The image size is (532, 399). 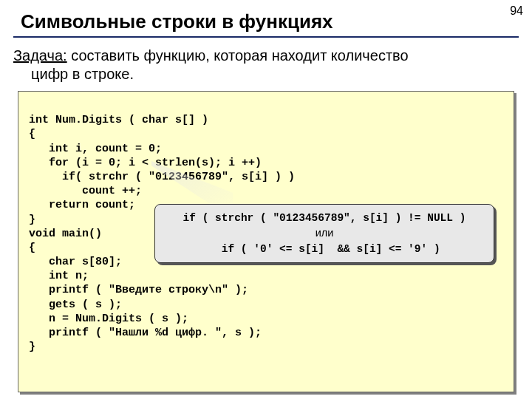 I want to click on task-text: Задача: составить функцию, которая наход…, so click(x=266, y=67).